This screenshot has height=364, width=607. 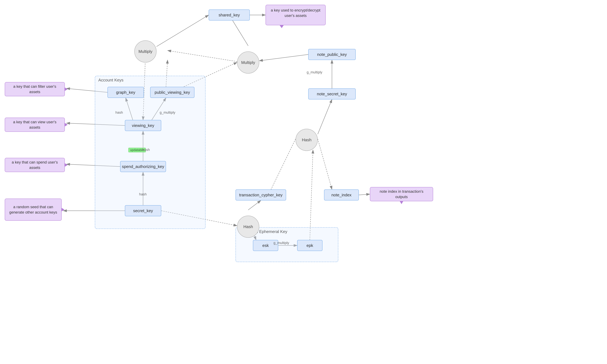 What do you see at coordinates (126, 92) in the screenshot?
I see `graph-key-node: graph_key` at bounding box center [126, 92].